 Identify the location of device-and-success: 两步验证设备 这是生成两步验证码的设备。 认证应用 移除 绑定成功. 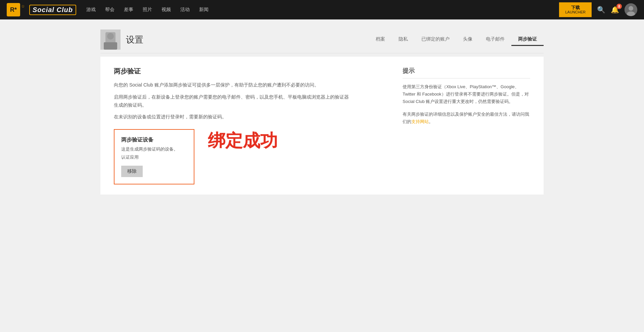
(251, 157).